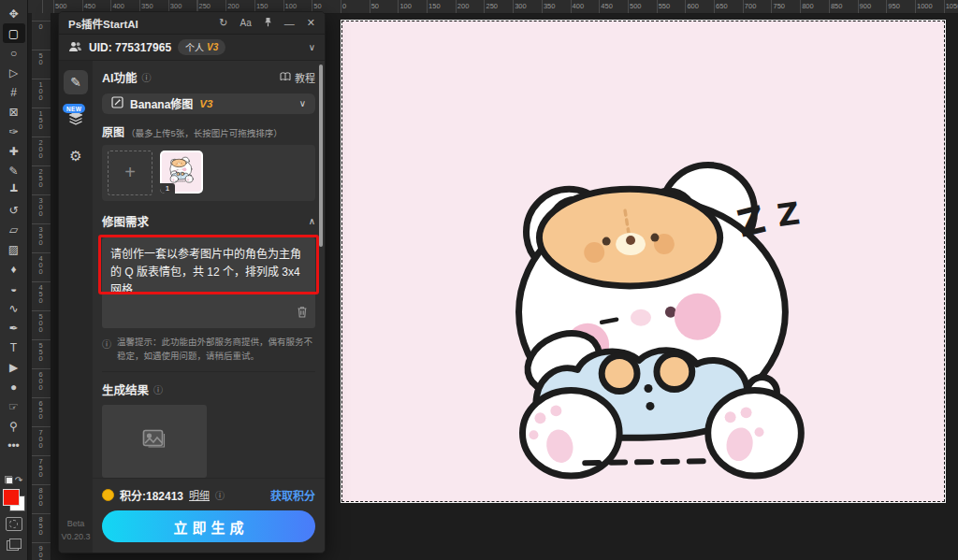 This screenshot has width=958, height=560. I want to click on history-brush-tool: ↺, so click(14, 209).